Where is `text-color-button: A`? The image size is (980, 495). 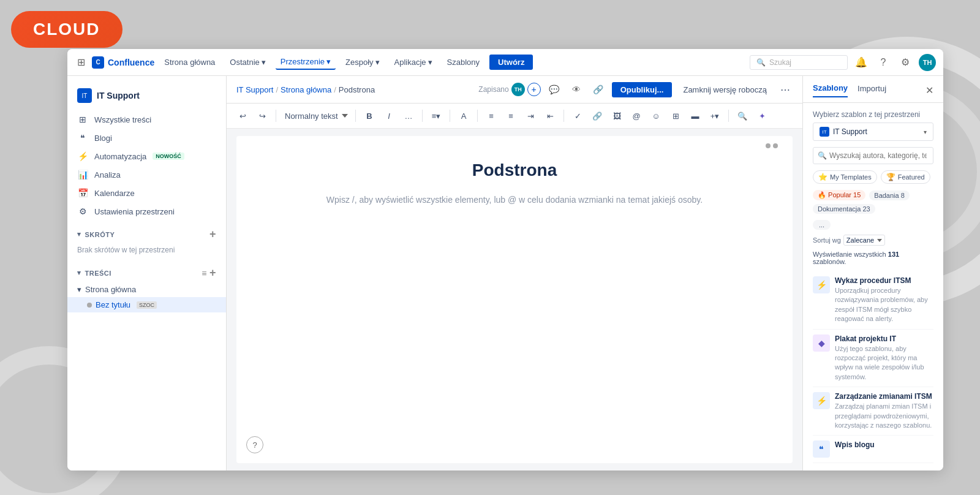 text-color-button: A is located at coordinates (464, 116).